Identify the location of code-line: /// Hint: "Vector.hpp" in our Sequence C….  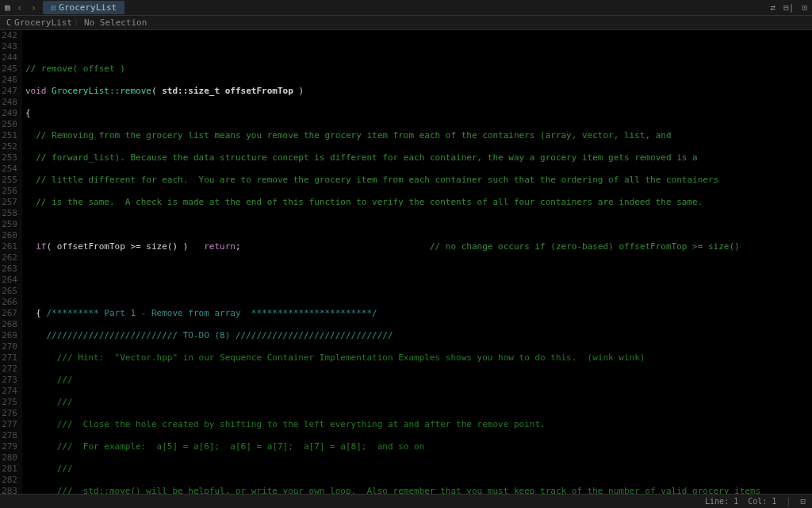
(419, 358).